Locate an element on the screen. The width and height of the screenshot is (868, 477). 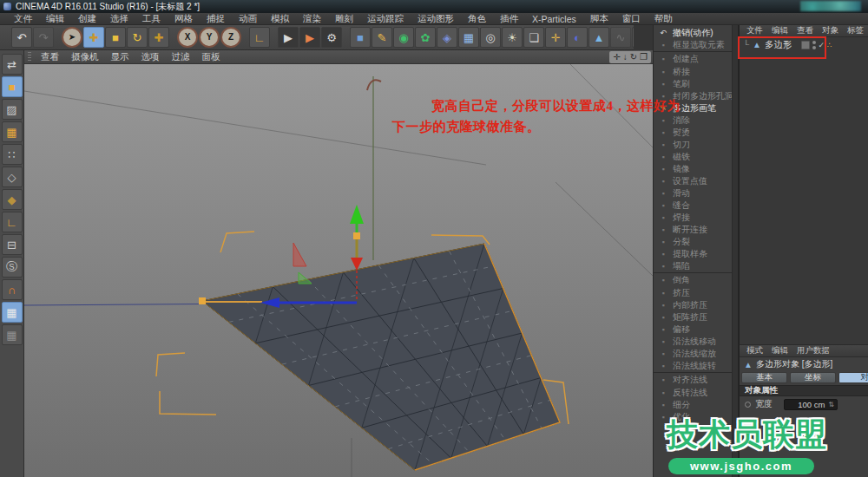
menu-item: 选择 is located at coordinates (120, 19).